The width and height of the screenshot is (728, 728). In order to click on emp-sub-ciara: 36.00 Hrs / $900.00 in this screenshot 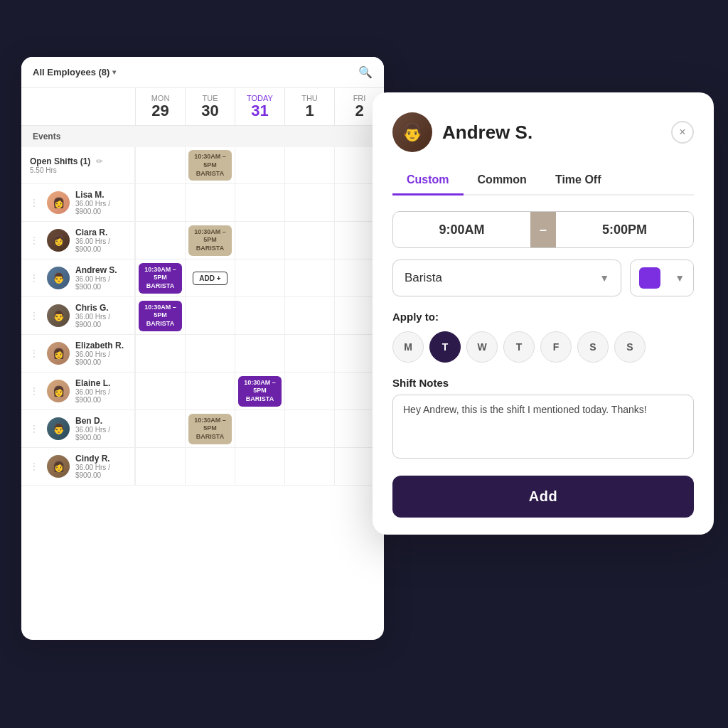, I will do `click(101, 245)`.